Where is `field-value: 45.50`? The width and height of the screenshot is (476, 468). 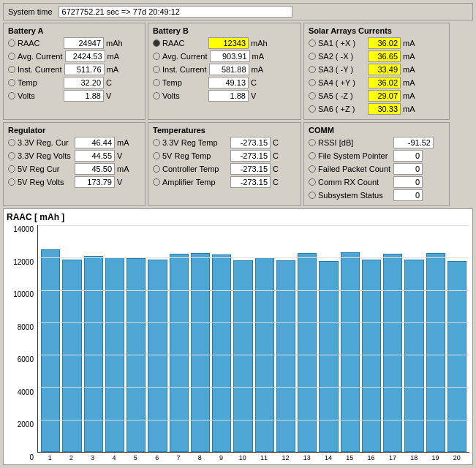
field-value: 45.50 is located at coordinates (95, 169).